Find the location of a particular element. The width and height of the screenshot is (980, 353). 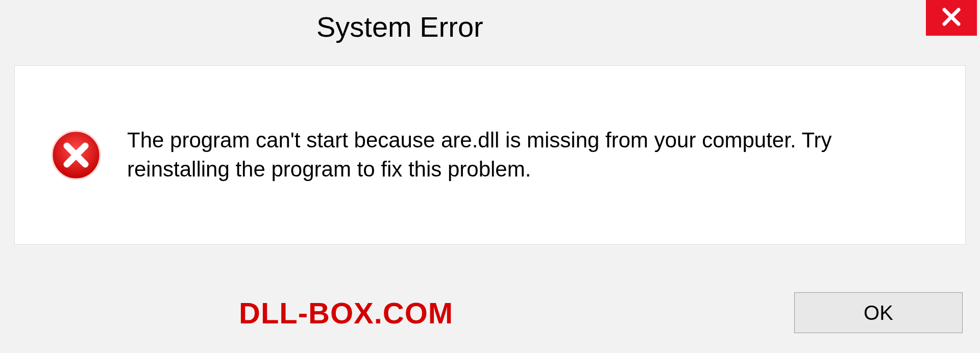

watermark-text: DLL-BOX.COM is located at coordinates (346, 313).